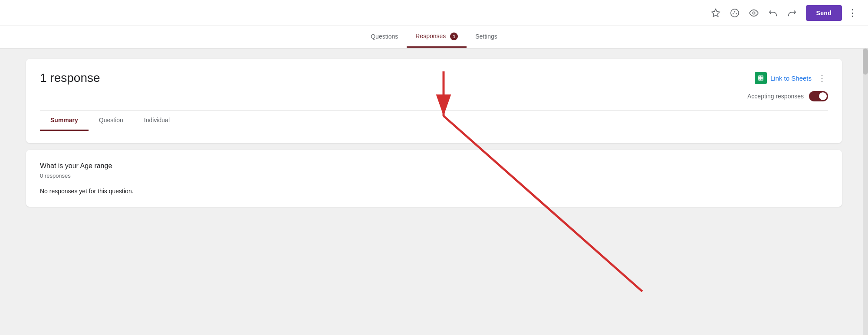 The image size is (868, 335). What do you see at coordinates (434, 86) in the screenshot?
I see `responses-header: 1 response` at bounding box center [434, 86].